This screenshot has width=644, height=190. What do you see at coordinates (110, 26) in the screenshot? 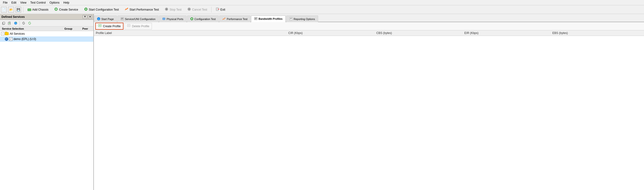
I see `create-profile-button: Create Profile` at bounding box center [110, 26].